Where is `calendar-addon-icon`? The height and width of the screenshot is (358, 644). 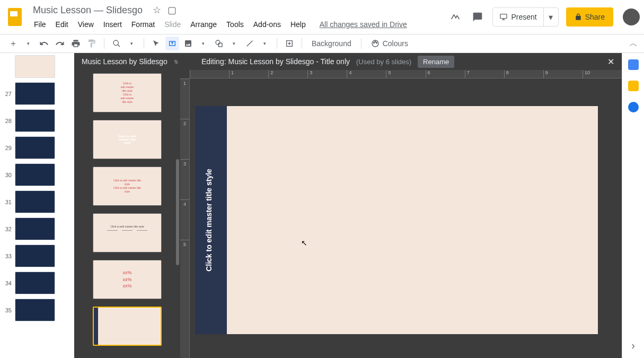
calendar-addon-icon is located at coordinates (633, 65).